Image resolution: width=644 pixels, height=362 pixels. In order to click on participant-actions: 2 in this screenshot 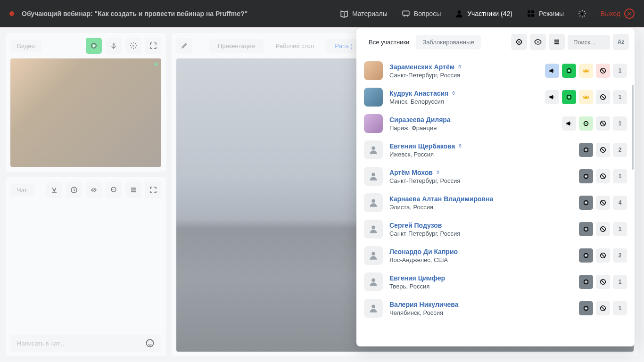, I will do `click(603, 150)`.